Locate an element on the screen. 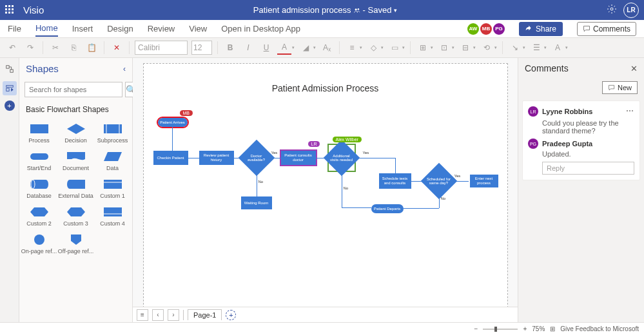 The image size is (644, 335). tab-insert: Insert is located at coordinates (83, 28).